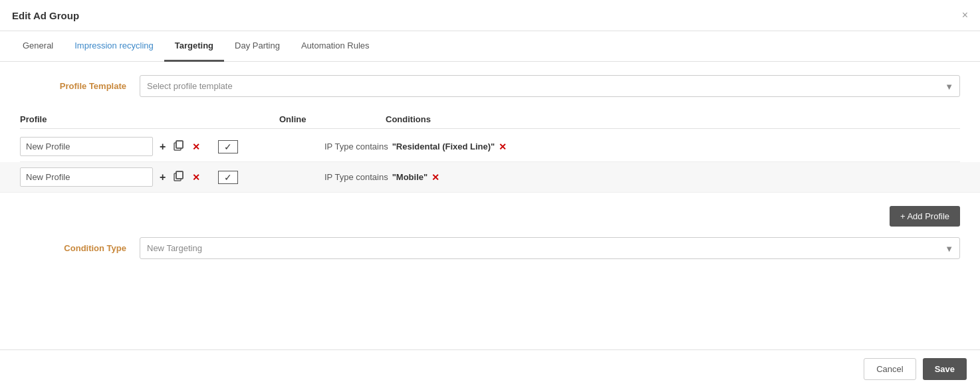  What do you see at coordinates (332, 120) in the screenshot?
I see `col-header-online: Online` at bounding box center [332, 120].